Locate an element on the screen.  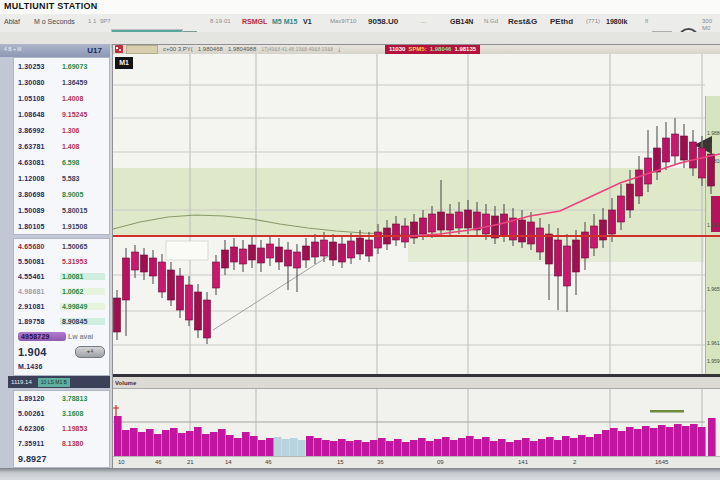
quote-row: 4.554611.0081 is located at coordinates (62, 276).